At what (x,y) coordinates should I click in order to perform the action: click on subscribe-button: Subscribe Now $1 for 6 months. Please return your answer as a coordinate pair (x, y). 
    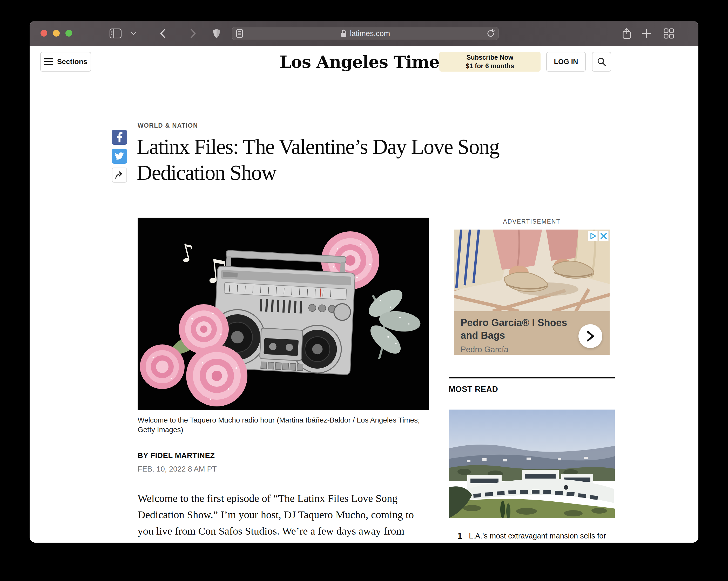
    Looking at the image, I should click on (490, 62).